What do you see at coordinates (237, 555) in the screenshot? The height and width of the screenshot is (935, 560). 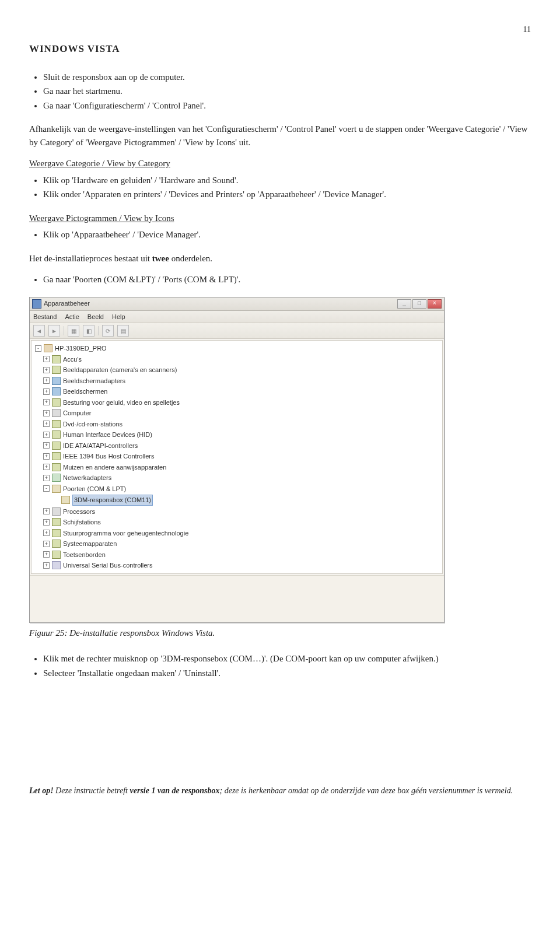 I see `tree-node: +Toetsenborden` at bounding box center [237, 555].